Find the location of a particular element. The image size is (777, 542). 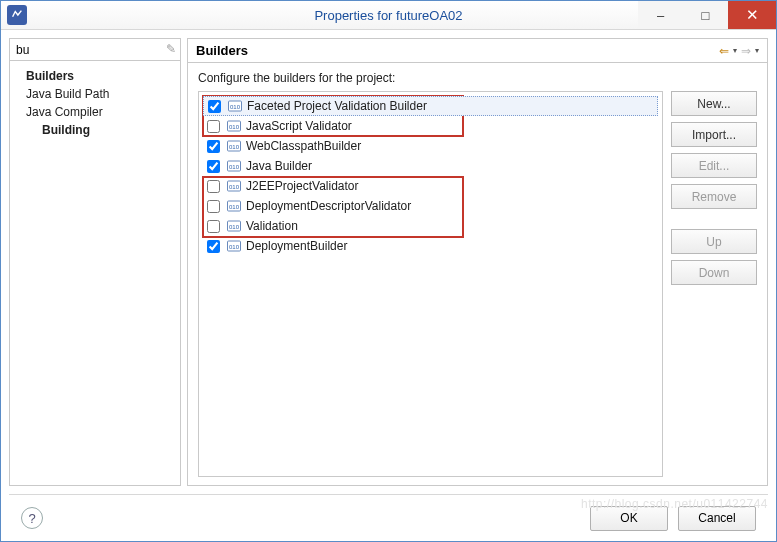

dialog-footer: ? OK Cancel is located at coordinates (388, 518).